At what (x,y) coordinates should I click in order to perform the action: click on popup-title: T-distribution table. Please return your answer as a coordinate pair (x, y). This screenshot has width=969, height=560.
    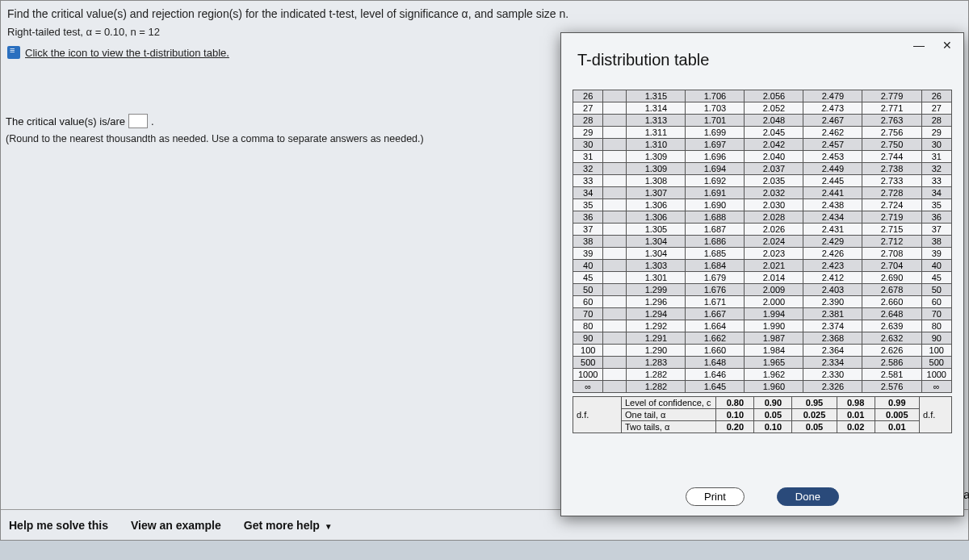
    Looking at the image, I should click on (643, 60).